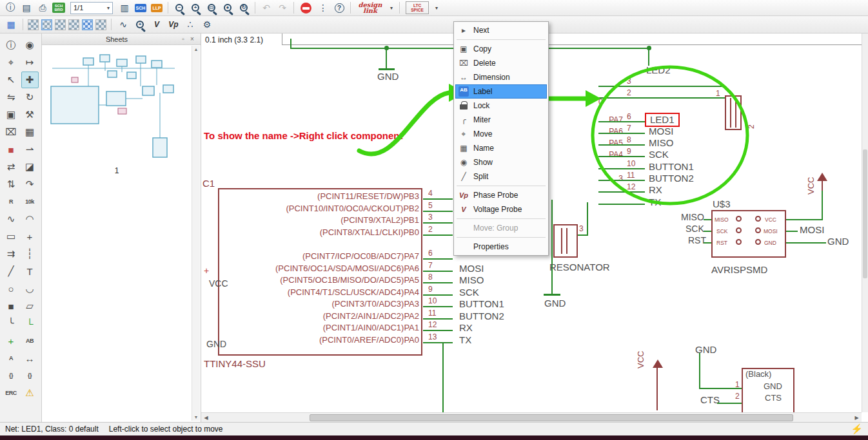  Describe the element at coordinates (739, 269) in the screenshot. I see `component-value: AVRISPSMD` at that location.